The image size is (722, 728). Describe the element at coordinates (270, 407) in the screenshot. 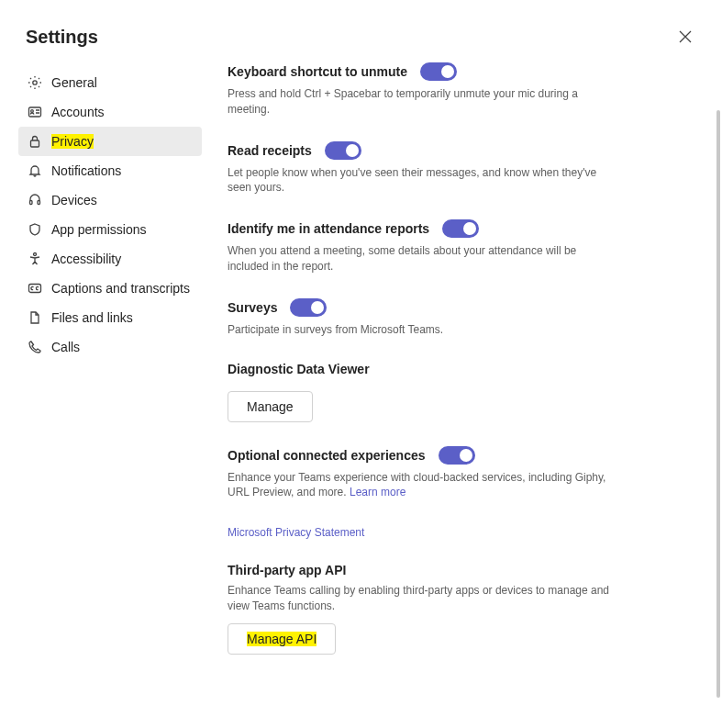

I see `manage-diagnostic-button: Manage` at that location.